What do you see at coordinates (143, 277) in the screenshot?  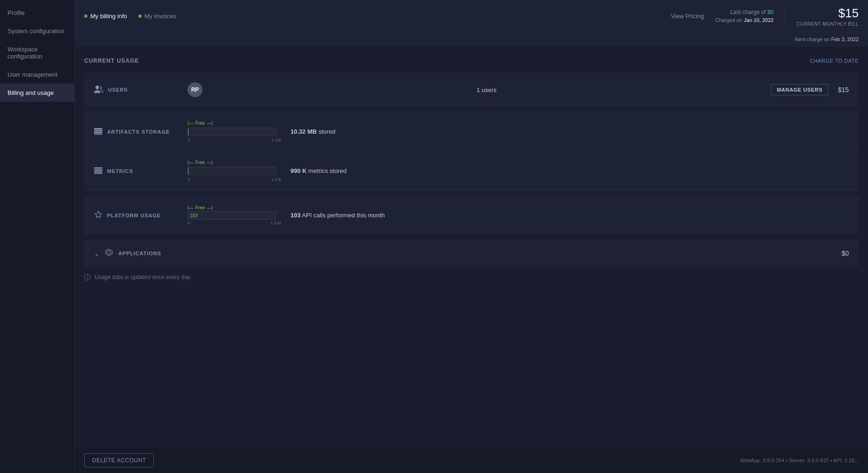 I see `info-note-text: Usage data is updated once every day.` at bounding box center [143, 277].